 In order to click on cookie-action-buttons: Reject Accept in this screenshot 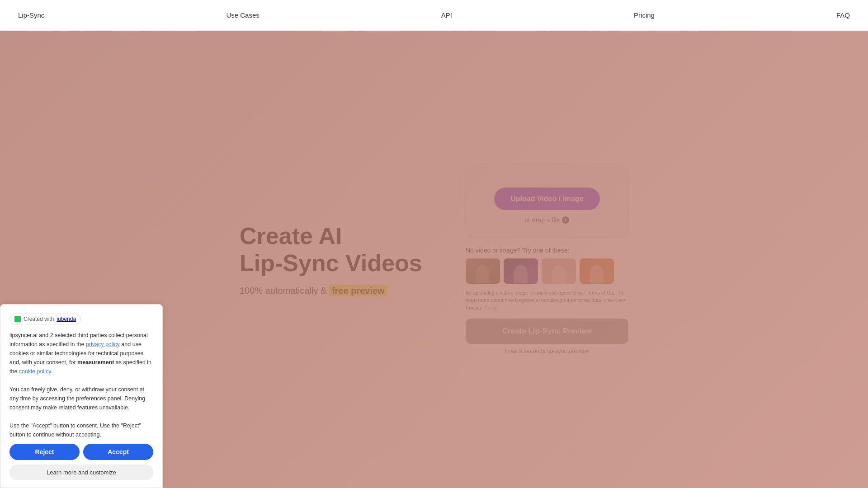, I will do `click(81, 452)`.